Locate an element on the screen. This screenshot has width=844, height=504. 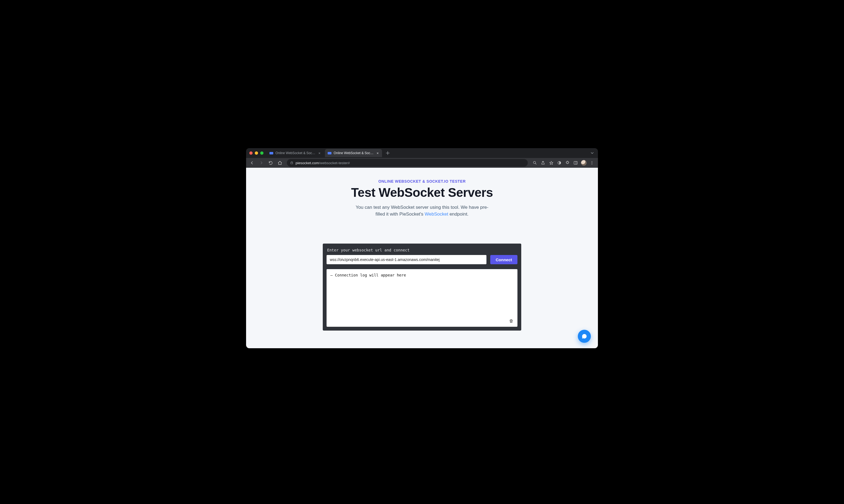
connect-button: Connect is located at coordinates (504, 259).